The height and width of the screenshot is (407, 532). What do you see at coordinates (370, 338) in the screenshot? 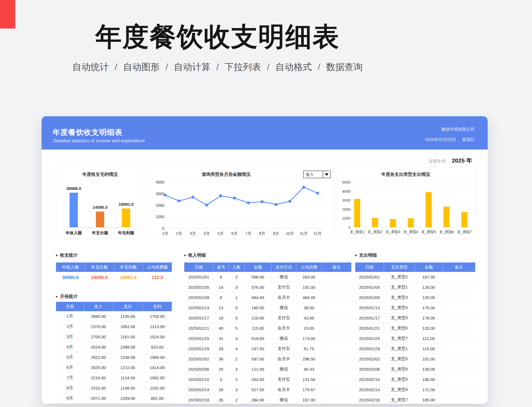
I see `table-cell: 2025/01/25` at bounding box center [370, 338].